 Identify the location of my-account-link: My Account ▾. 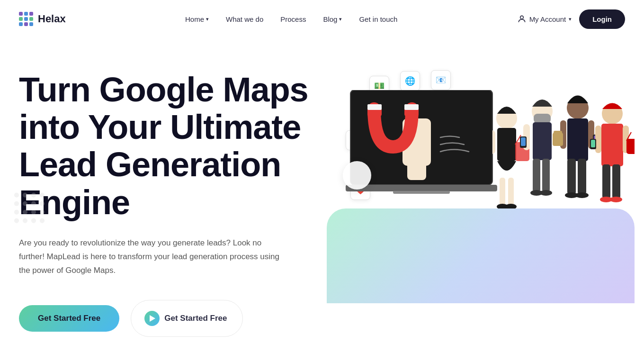
(545, 19).